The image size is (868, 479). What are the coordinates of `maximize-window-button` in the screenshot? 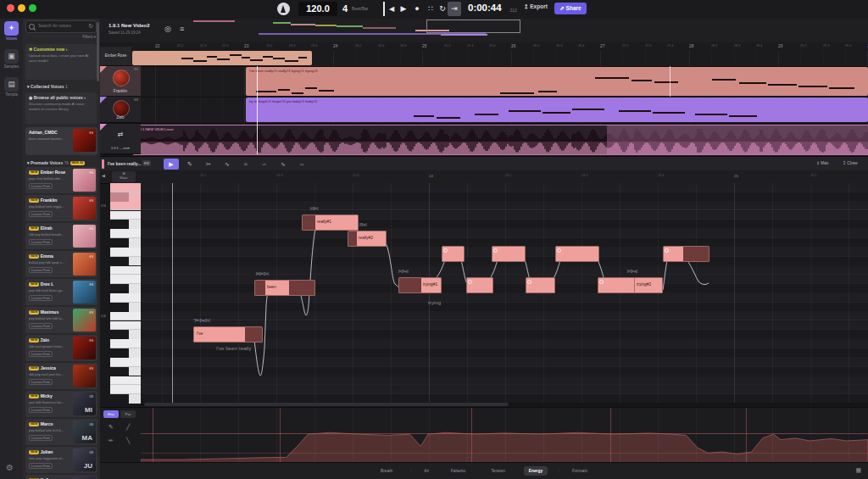 It's located at (32, 8).